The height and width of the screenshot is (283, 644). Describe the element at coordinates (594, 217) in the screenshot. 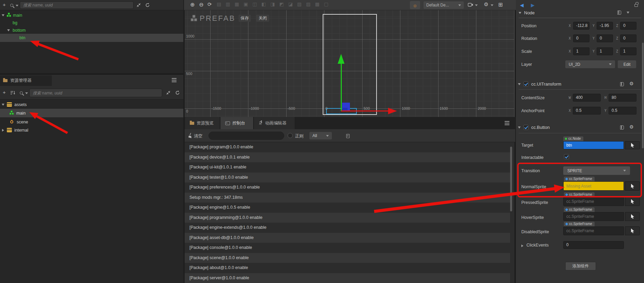

I see `hoversprite-value-box: cc.SpriteFrame` at that location.